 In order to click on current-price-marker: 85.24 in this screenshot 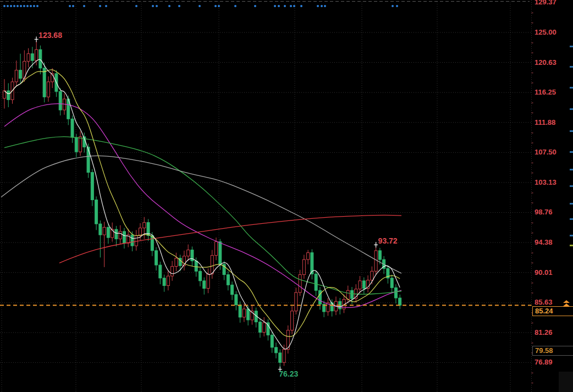, I will do `click(553, 311)`.